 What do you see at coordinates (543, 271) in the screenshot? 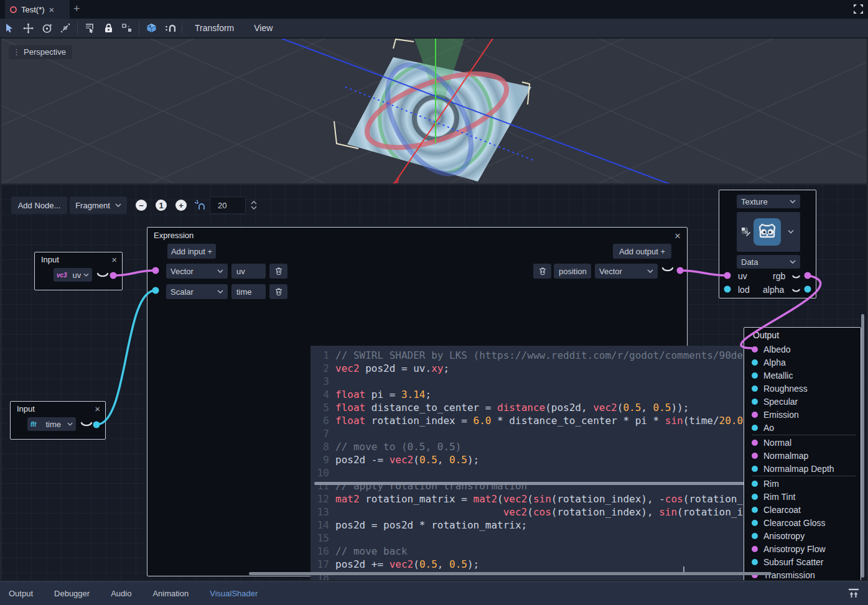
I see `delete-output-button` at bounding box center [543, 271].